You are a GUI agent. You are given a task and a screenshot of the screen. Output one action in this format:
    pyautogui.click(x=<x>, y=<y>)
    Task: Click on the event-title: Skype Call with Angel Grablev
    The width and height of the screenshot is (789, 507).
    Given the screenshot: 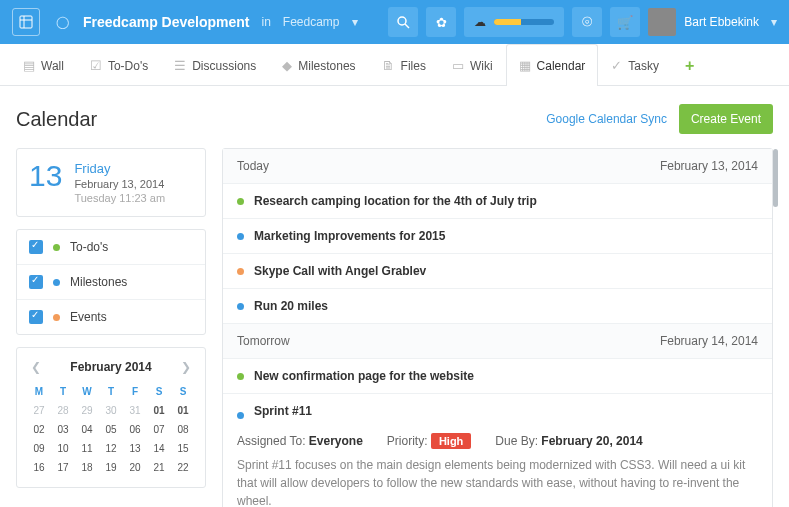 What is the action you would take?
    pyautogui.click(x=340, y=271)
    